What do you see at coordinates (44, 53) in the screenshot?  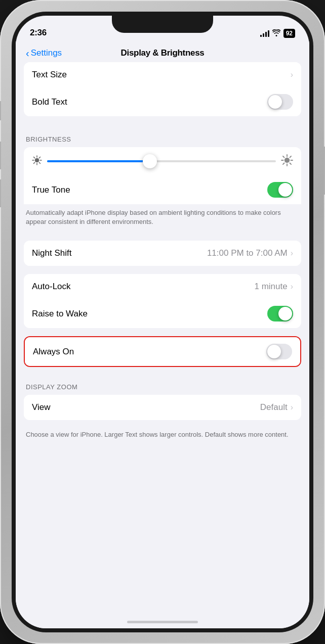 I see `back-button: ‹ Settings` at bounding box center [44, 53].